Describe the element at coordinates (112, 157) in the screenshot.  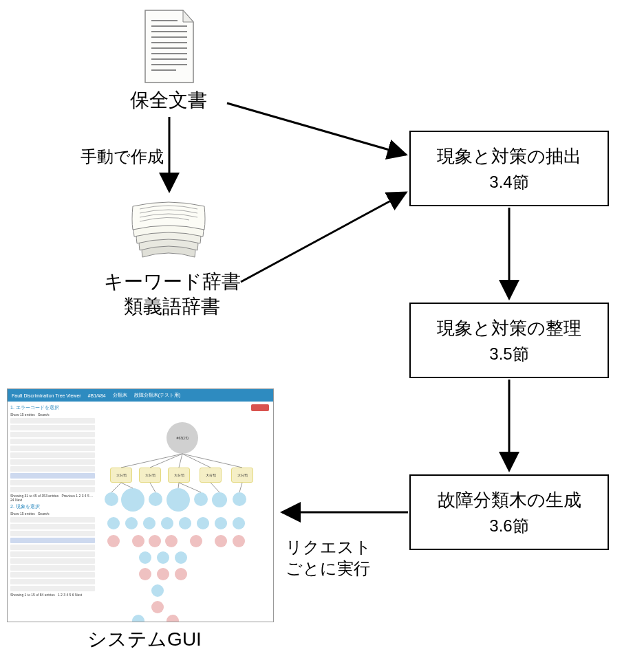
I see `edge-label-manual: 手動で作成` at that location.